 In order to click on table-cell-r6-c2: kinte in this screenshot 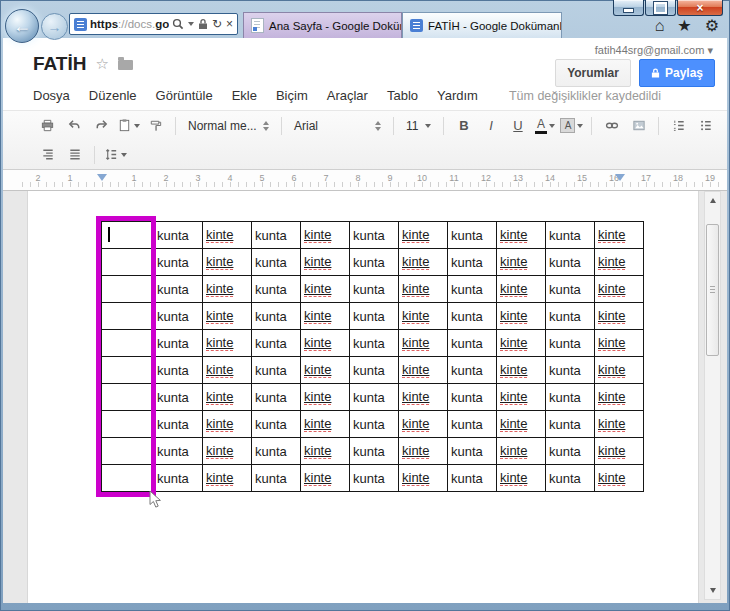, I will do `click(228, 398)`.